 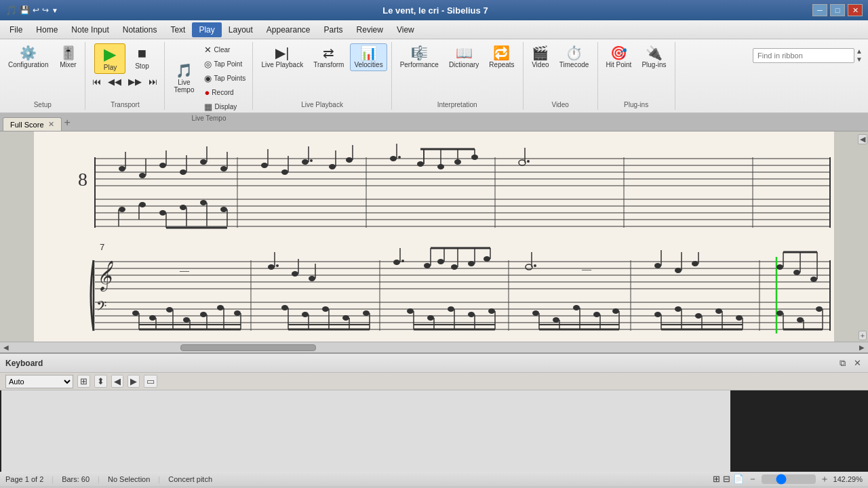 What do you see at coordinates (134, 381) in the screenshot?
I see `kb-next-btn: ▶` at bounding box center [134, 381].